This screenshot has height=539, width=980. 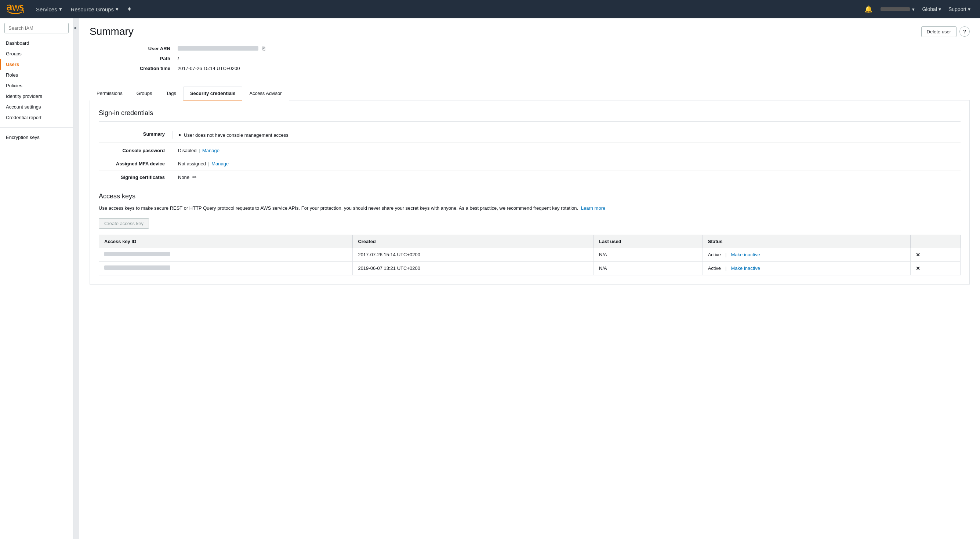 I want to click on edit-signing-certs-icon: ✏, so click(x=195, y=177).